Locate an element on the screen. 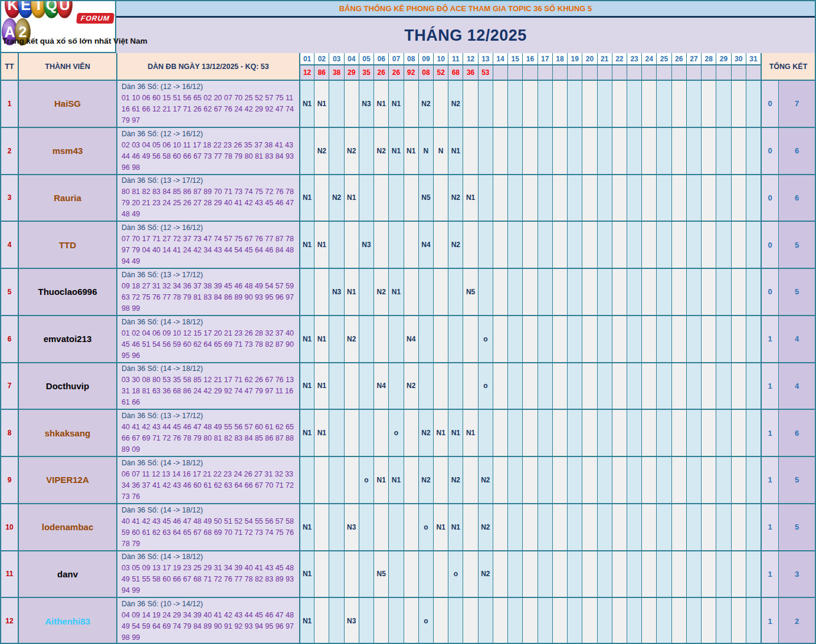  header-day-07: 0726 is located at coordinates (395, 66).